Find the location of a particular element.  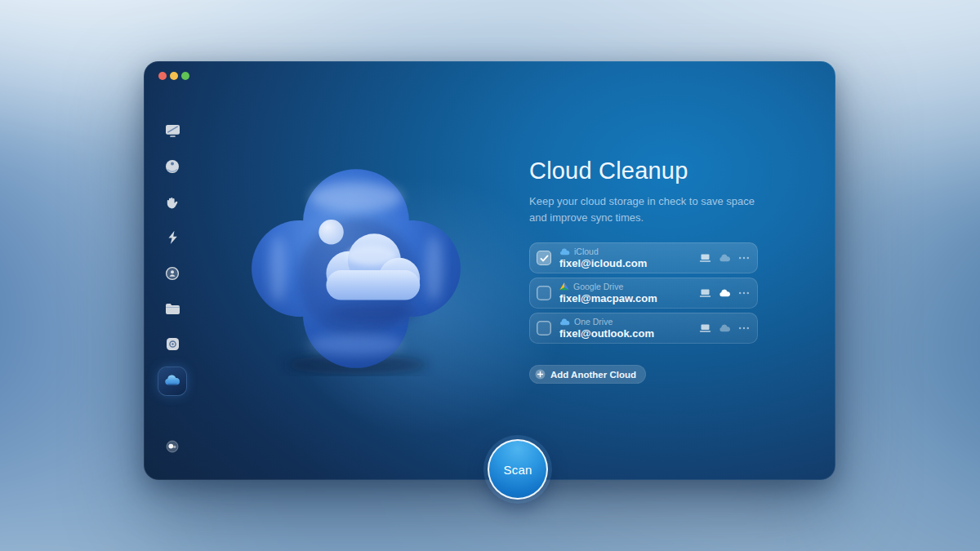

lightning-icon is located at coordinates (173, 239).